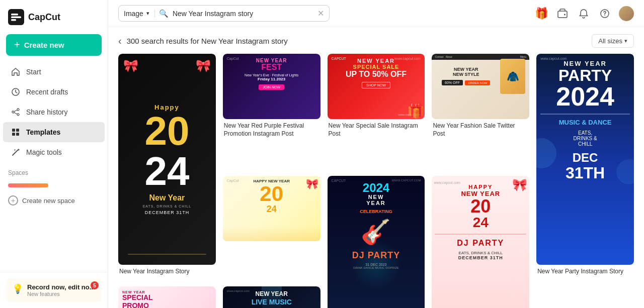 This screenshot has width=644, height=308. What do you see at coordinates (626, 14) in the screenshot?
I see `user-avatar` at bounding box center [626, 14].